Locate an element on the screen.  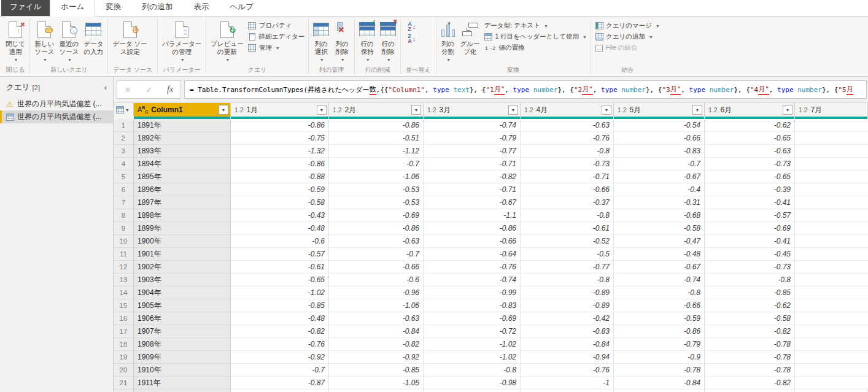
ribbon-small-button: 管理▼ is located at coordinates (276, 48).